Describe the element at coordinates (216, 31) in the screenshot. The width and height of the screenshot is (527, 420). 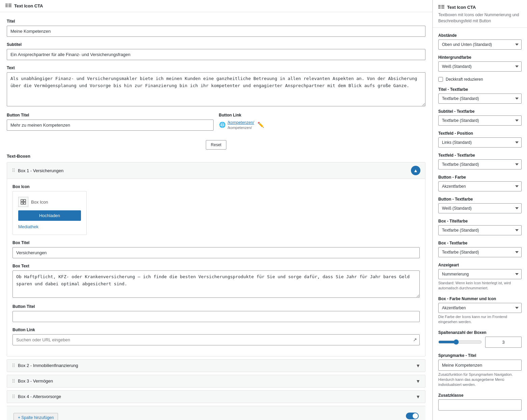
I see `titel-input` at that location.